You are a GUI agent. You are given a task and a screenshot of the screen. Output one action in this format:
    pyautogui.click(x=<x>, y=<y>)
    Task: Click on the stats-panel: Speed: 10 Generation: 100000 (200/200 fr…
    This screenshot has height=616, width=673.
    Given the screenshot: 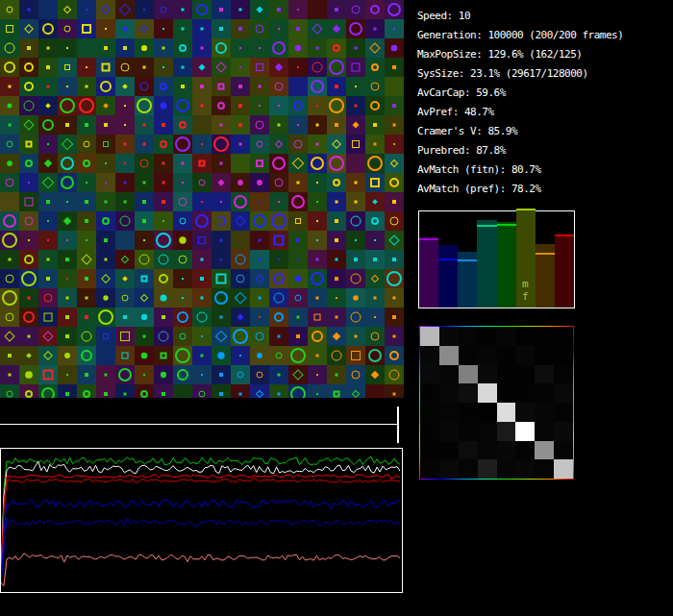 What is the action you would take?
    pyautogui.click(x=520, y=103)
    